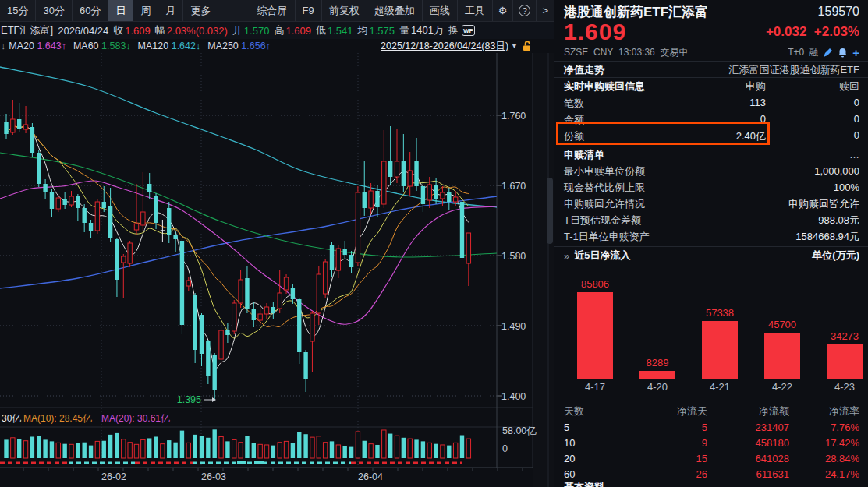 The image size is (868, 487). I want to click on edit-icon, so click(828, 53).